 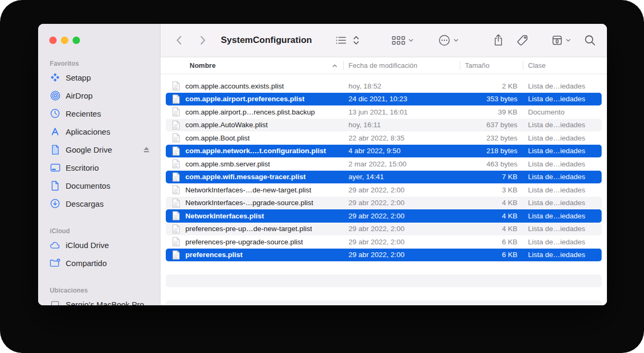 I want to click on file-row: PLISTcom.apple.network.…t.configuration.…, so click(x=383, y=152).